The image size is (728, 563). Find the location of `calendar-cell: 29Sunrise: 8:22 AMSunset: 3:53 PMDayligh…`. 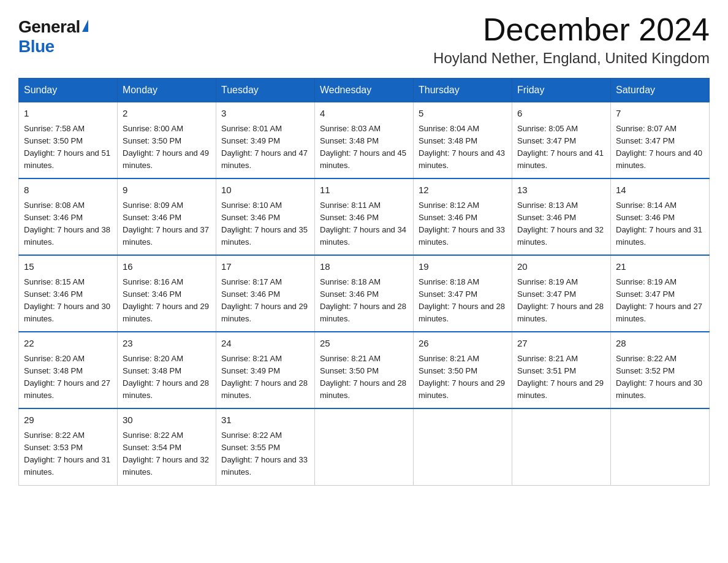

calendar-cell: 29Sunrise: 8:22 AMSunset: 3:53 PMDayligh… is located at coordinates (69, 446).